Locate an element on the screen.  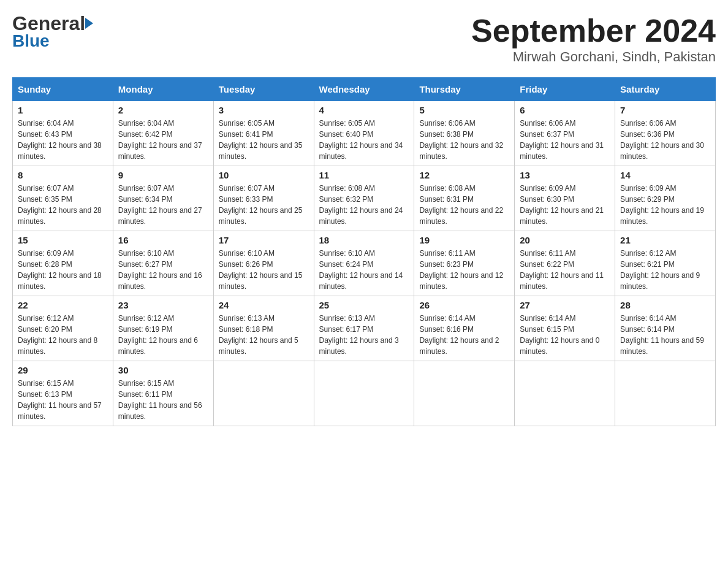
calendar-day-cell: 27Sunrise: 6:14 AMSunset: 6:15 PMDayligh… is located at coordinates (565, 329).